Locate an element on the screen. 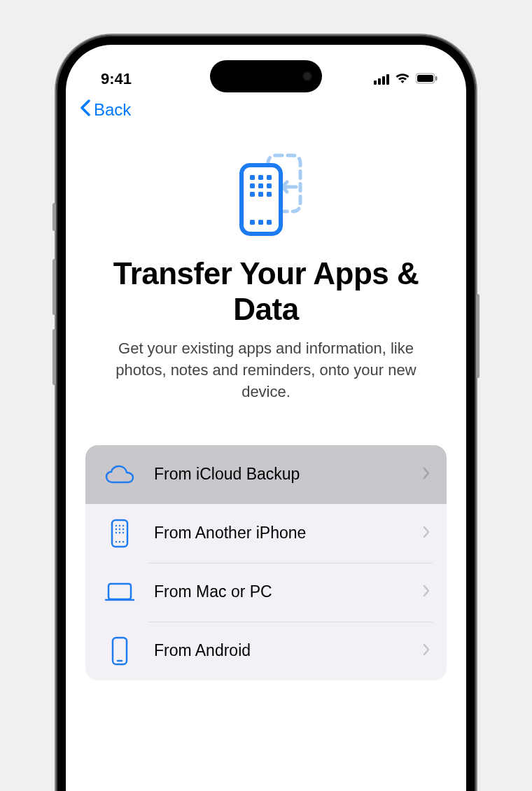 The height and width of the screenshot is (791, 532). transfer-hero-icon is located at coordinates (266, 195).